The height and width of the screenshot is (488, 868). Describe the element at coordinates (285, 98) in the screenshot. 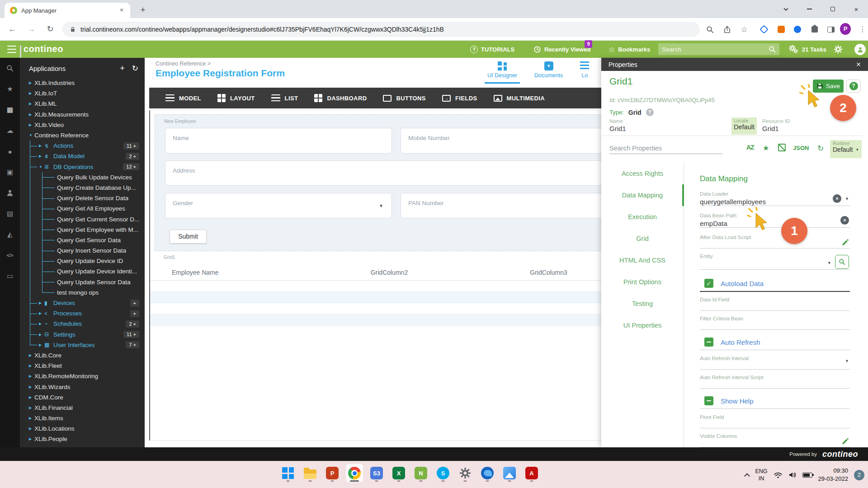

I see `toolbar-list: LIST` at that location.